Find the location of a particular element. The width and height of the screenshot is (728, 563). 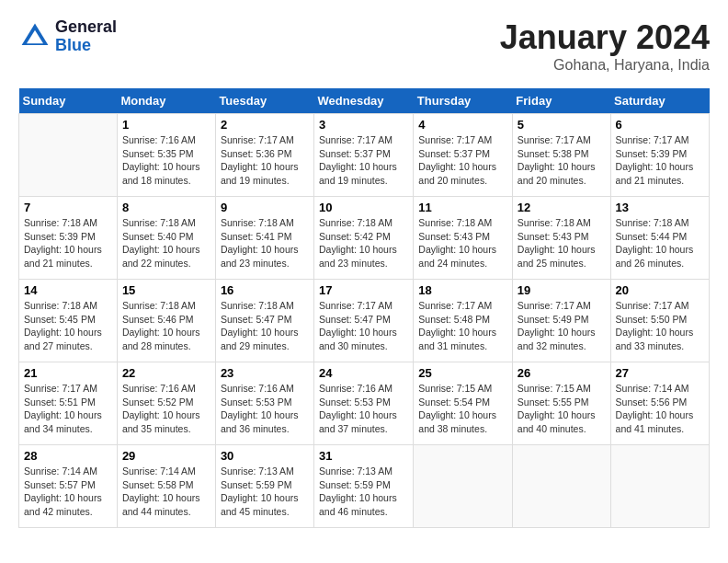

day-info: Sunrise: 7:14 AM Sunset: 5:57 PM Dayligh… is located at coordinates (68, 491).